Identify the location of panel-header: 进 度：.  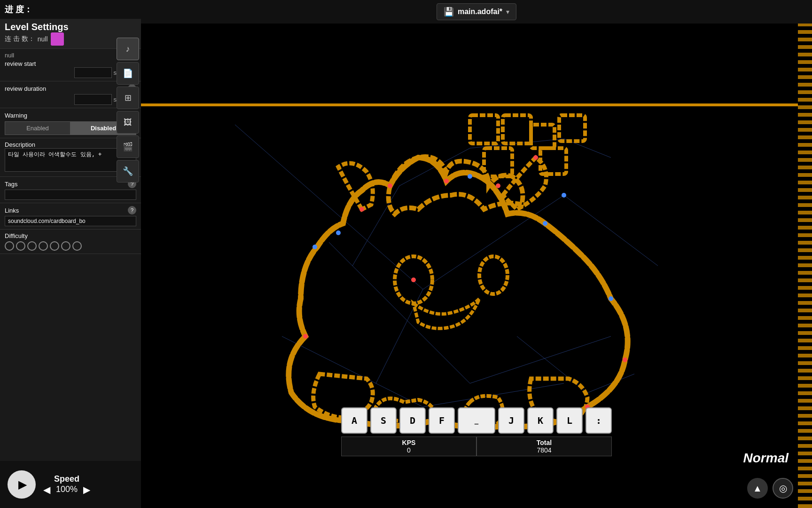
(70, 9).